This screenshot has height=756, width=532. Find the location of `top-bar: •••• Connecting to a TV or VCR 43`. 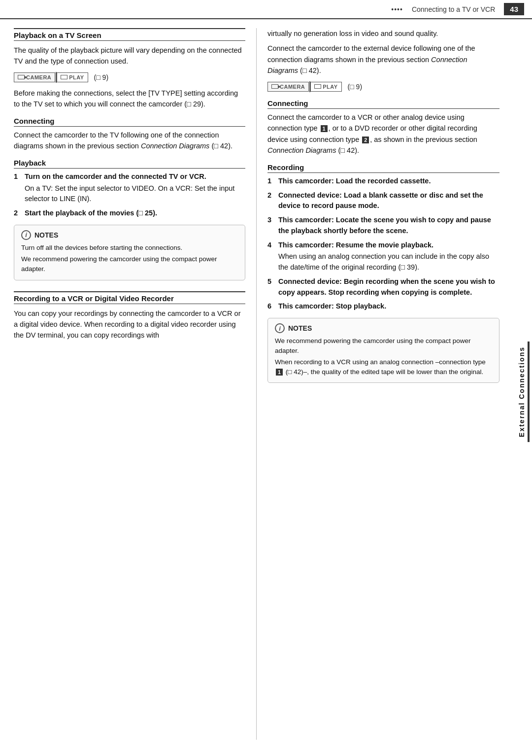

top-bar: •••• Connecting to a TV or VCR 43 is located at coordinates (266, 10).